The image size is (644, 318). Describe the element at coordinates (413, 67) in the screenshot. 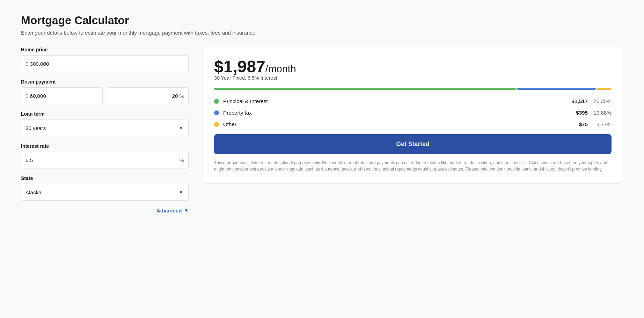

I see `monthly-payment-display: $1,987/month` at that location.